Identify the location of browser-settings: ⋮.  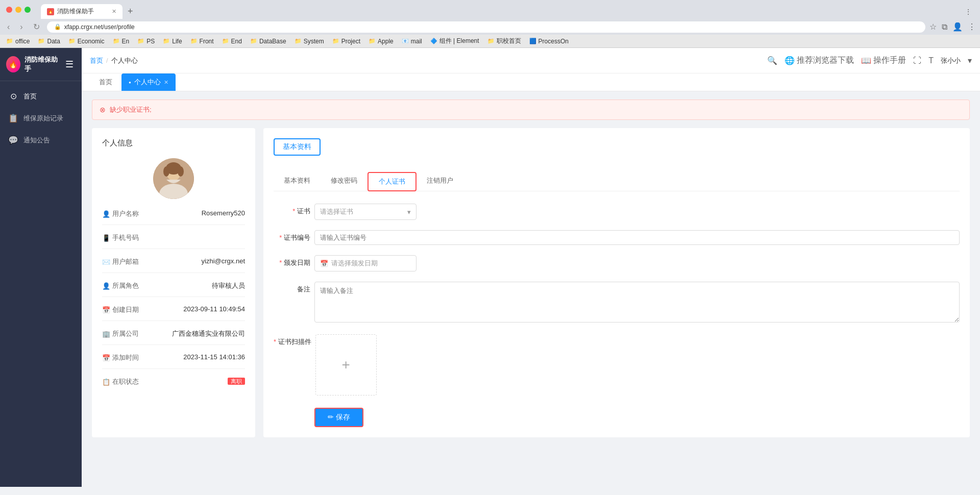
(972, 27).